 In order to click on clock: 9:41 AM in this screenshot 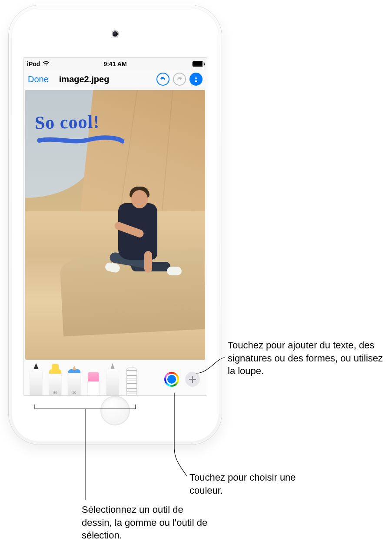, I will do `click(115, 64)`.